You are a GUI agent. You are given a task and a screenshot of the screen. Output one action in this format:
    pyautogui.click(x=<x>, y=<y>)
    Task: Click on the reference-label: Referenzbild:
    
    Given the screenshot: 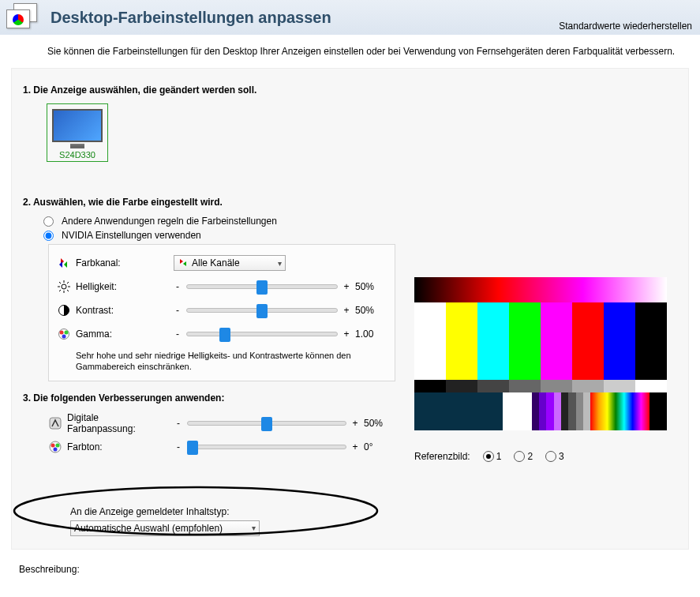 What is the action you would take?
    pyautogui.click(x=442, y=456)
    